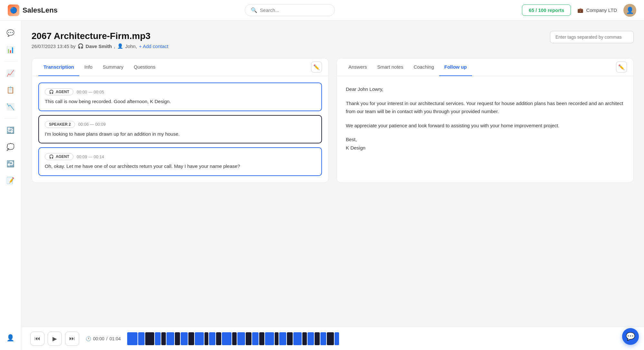 Image resolution: width=644 pixels, height=350 pixels. What do you see at coordinates (11, 147) in the screenshot?
I see `sidebar-item-comment: 💭` at bounding box center [11, 147].